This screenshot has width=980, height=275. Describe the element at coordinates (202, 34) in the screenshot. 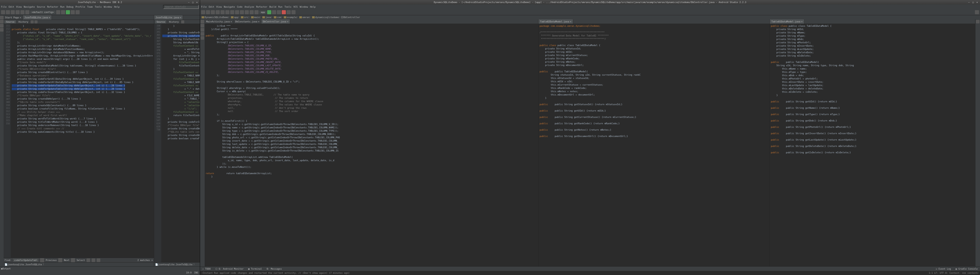

I see `build-variants-icon` at that location.